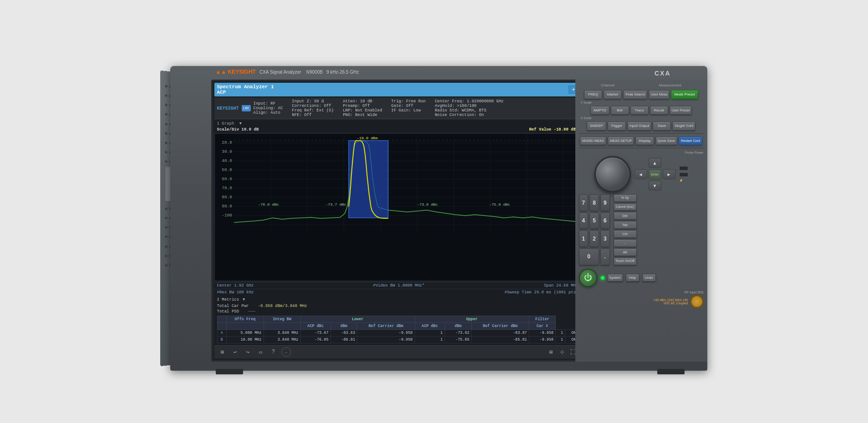  I want to click on pct-sp-button: % Sp, so click(625, 198).